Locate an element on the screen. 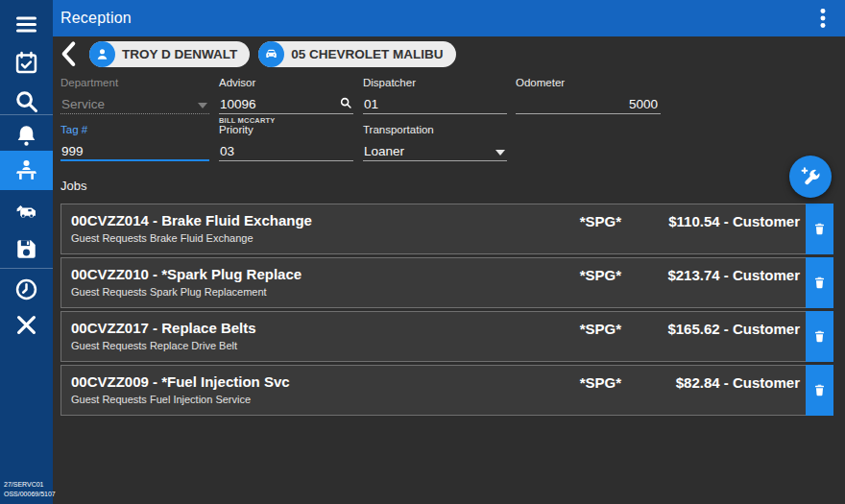 This screenshot has height=504, width=845. transportation-select: Loaner is located at coordinates (435, 151).